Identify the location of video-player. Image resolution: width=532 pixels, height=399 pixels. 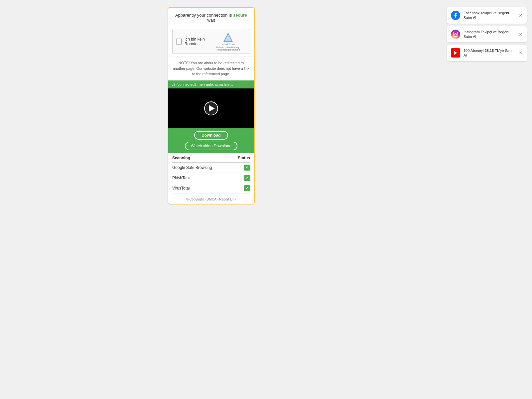
(211, 108).